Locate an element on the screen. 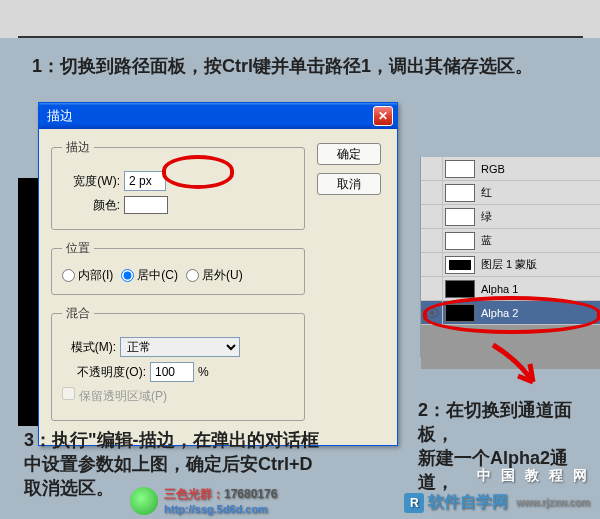 This screenshot has height=519, width=600. watermark-ssg: 三色光群：17680176 http://ssg.5d6d.com is located at coordinates (204, 500).